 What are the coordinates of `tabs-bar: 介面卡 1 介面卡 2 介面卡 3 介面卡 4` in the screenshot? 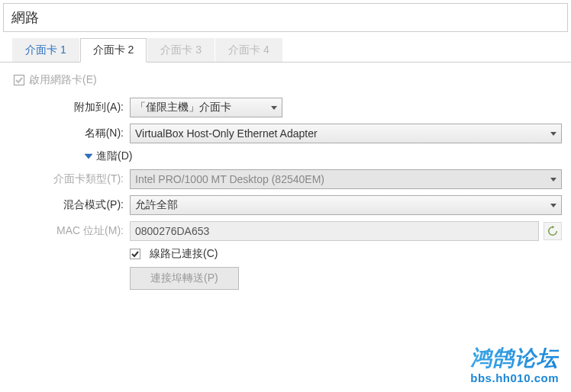 It's located at (292, 50).